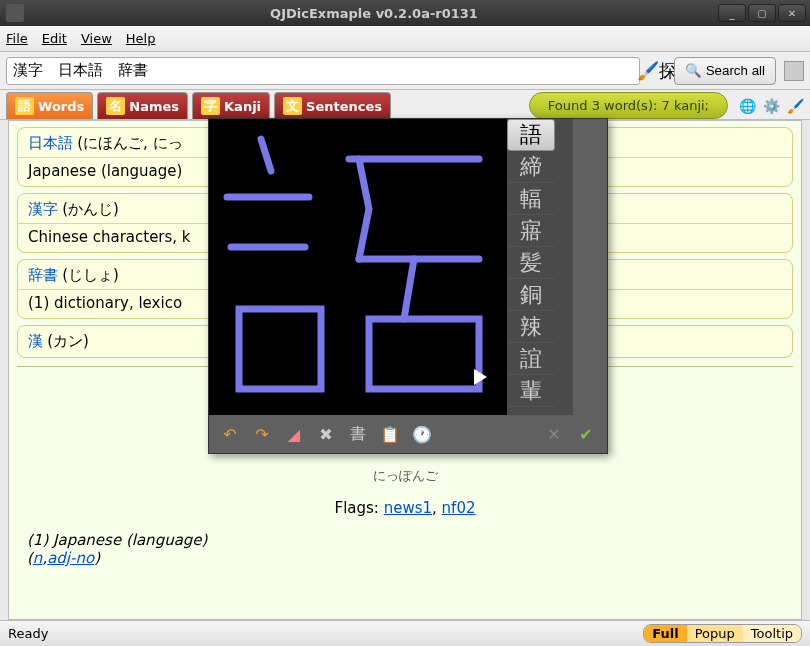 Image resolution: width=810 pixels, height=646 pixels. What do you see at coordinates (459, 508) in the screenshot?
I see `flag-link: nf02` at bounding box center [459, 508].